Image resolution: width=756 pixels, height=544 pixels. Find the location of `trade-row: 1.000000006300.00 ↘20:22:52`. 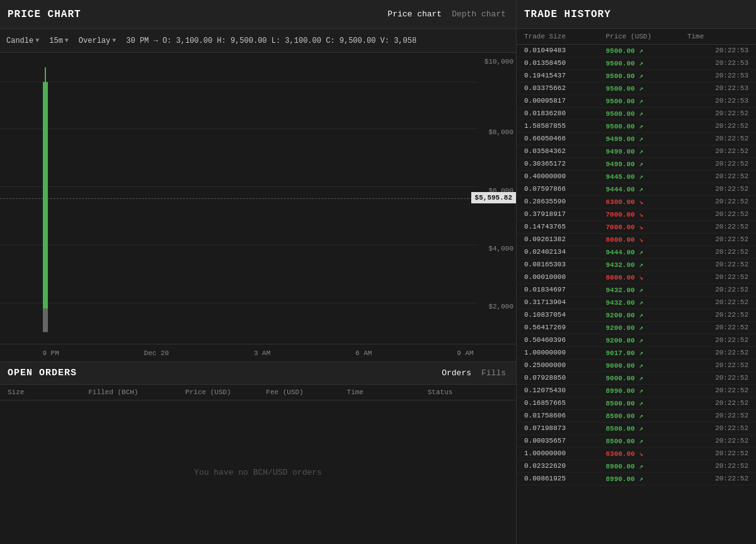

trade-row: 1.000000006300.00 ↘20:22:52 is located at coordinates (636, 454).